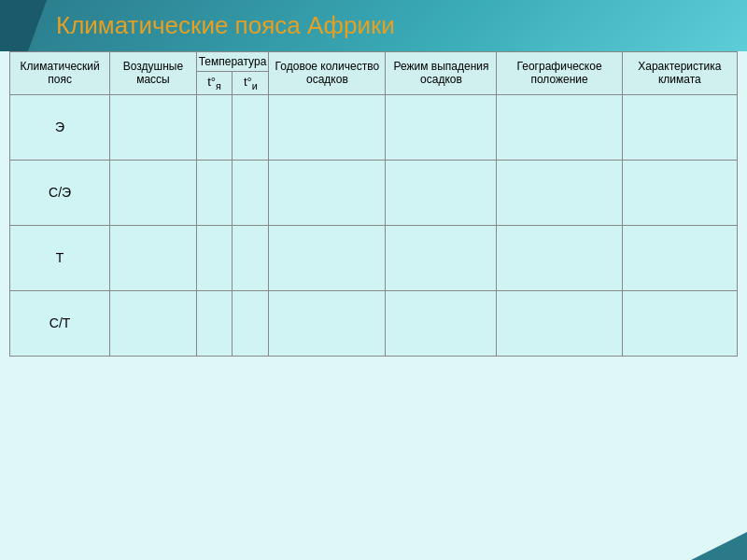 This screenshot has width=747, height=560. I want to click on header-temp-jan: t°я, so click(215, 84).